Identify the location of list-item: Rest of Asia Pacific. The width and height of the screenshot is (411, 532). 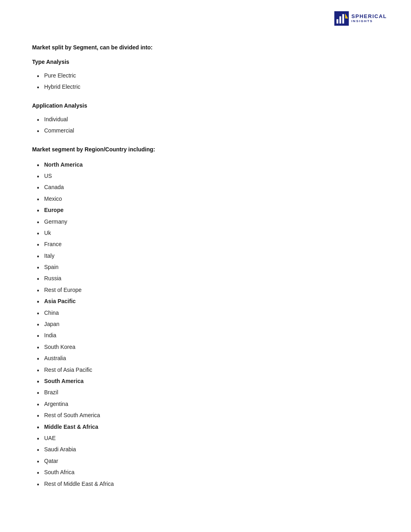
(206, 370).